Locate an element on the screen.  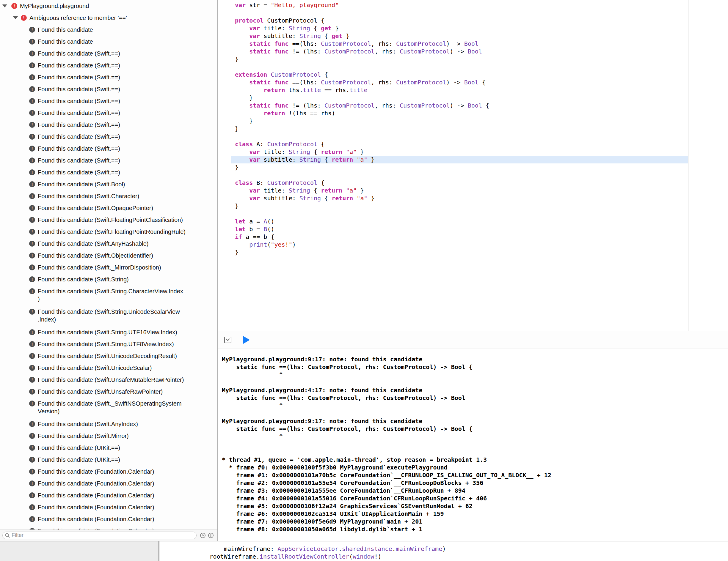
sidebar-item-error: !Ambiguous reference to member '==' is located at coordinates (109, 18).